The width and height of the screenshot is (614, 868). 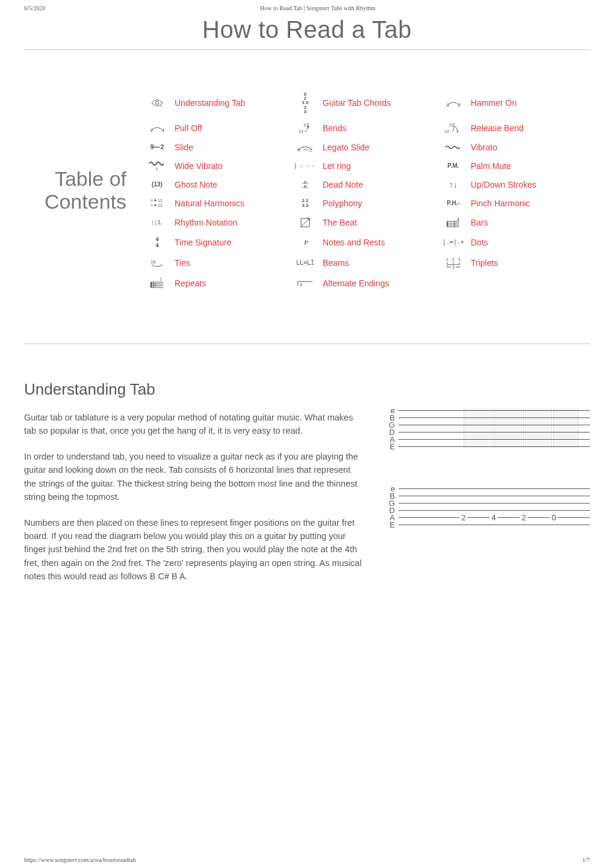 I want to click on legato-slide-icon: 9⁓2, so click(x=305, y=147).